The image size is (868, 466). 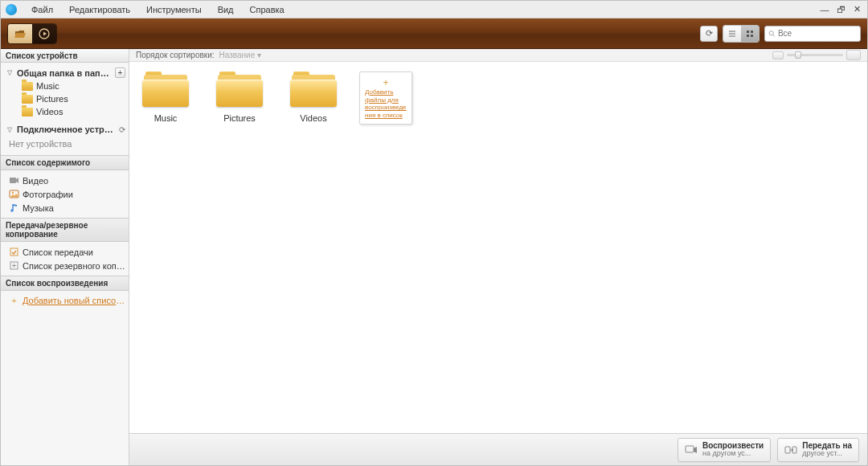 What do you see at coordinates (733, 450) in the screenshot?
I see `play-button-text: Воспроизвести на другом ус...` at bounding box center [733, 450].